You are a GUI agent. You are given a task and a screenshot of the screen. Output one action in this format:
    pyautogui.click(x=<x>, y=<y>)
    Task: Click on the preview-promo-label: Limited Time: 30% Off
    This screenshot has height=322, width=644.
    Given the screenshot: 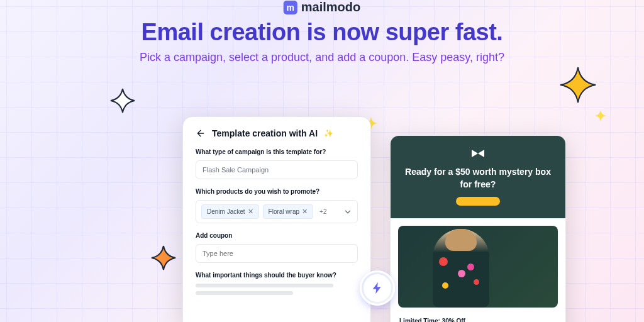 What is the action you would take?
    pyautogui.click(x=478, y=319)
    